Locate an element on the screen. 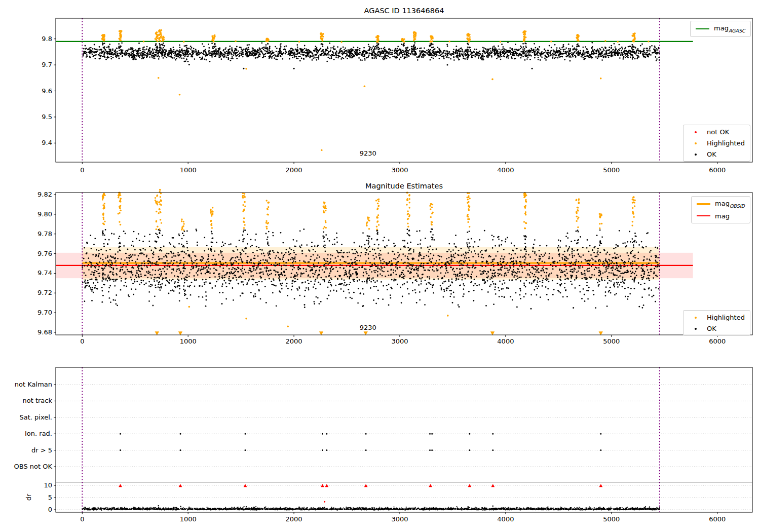  plot1-x-tick-label: 4000 is located at coordinates (506, 170).